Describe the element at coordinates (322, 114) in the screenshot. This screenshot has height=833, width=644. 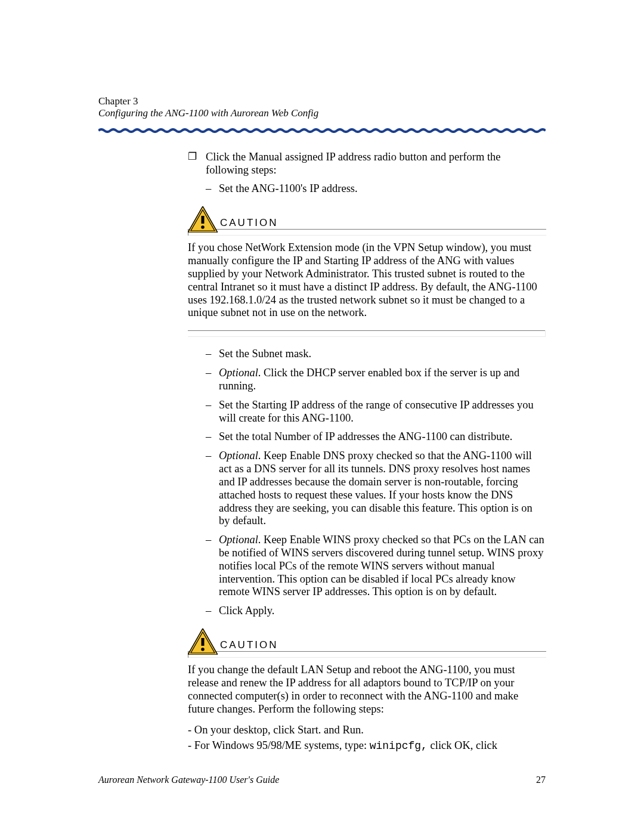
I see `page-header: Chapter 3 Configuring the ANG-1100 with …` at that location.